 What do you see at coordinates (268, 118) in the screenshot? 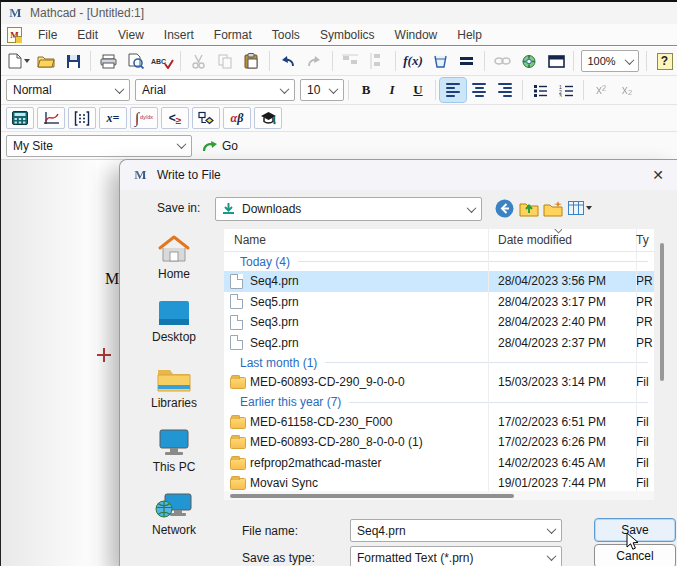
I see `symbolic-palette-button` at bounding box center [268, 118].